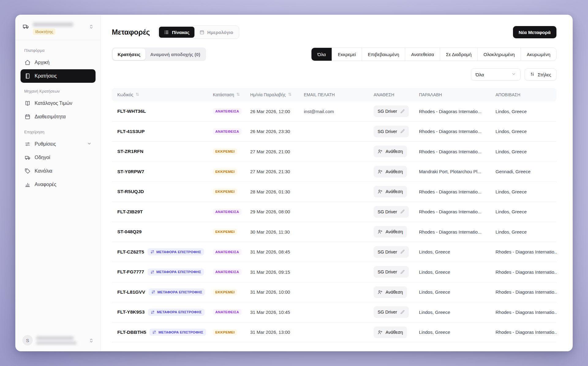 This screenshot has width=588, height=366. What do you see at coordinates (58, 131) in the screenshot?
I see `section-business: Επιχείρηση` at bounding box center [58, 131].